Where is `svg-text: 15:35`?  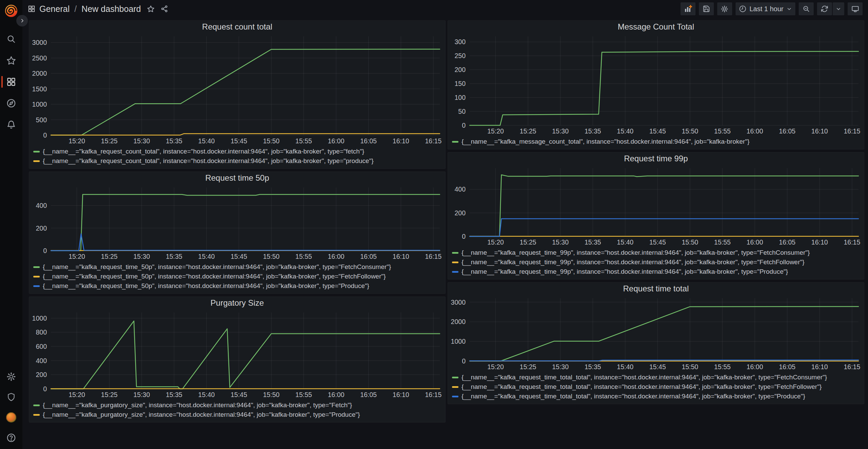 svg-text: 15:35 is located at coordinates (593, 242).